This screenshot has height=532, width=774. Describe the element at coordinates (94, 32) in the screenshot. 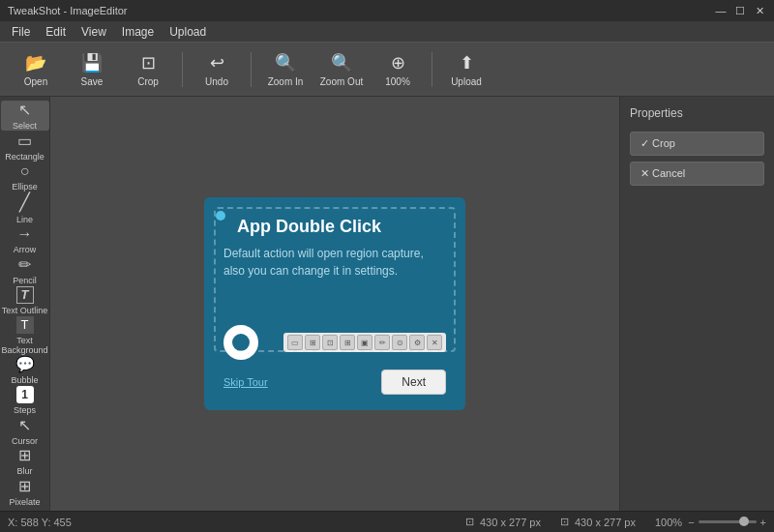

I see `menu-view: View` at that location.